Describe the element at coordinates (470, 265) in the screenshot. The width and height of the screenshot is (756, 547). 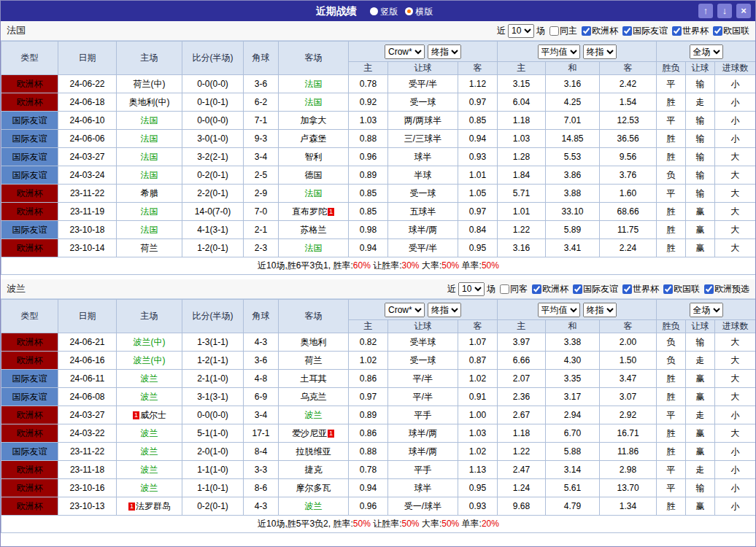
I see `summary-segment: 单率:` at that location.